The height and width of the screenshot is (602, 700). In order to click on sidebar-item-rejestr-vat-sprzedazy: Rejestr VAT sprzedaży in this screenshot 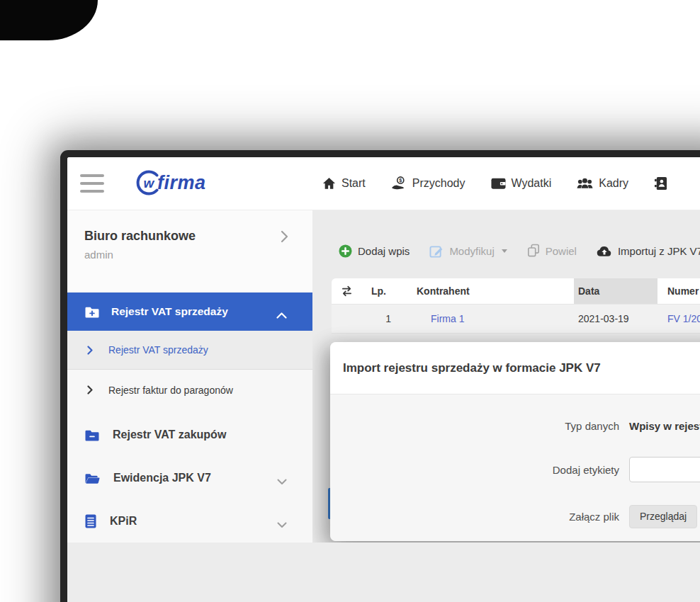, I will do `click(190, 312)`.